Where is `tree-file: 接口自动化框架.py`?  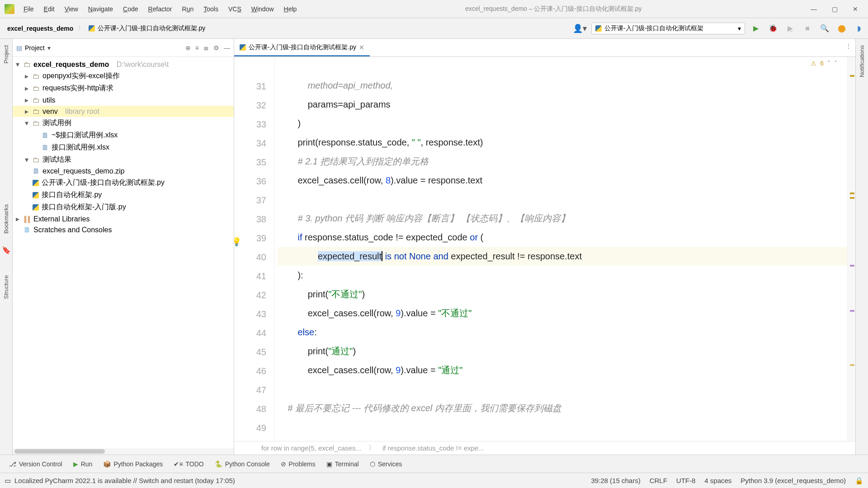 tree-file: 接口自动化框架.py is located at coordinates (123, 195).